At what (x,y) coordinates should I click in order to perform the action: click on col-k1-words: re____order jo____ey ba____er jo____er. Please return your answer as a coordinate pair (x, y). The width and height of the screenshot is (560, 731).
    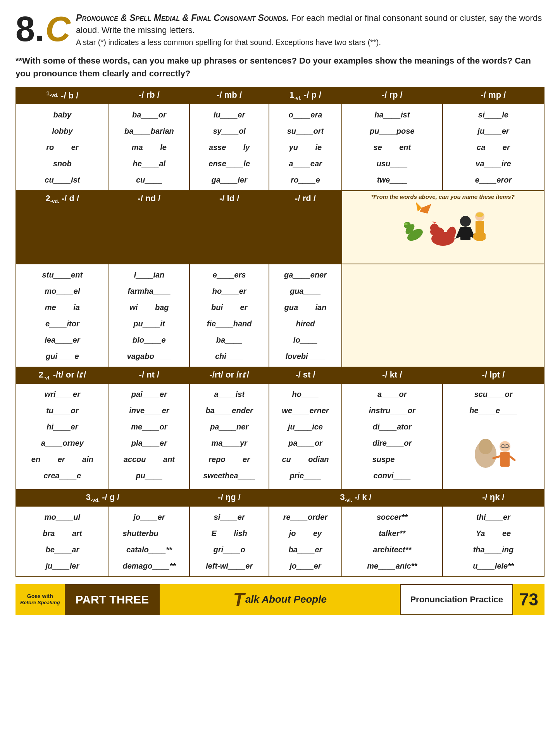
    Looking at the image, I should click on (305, 541).